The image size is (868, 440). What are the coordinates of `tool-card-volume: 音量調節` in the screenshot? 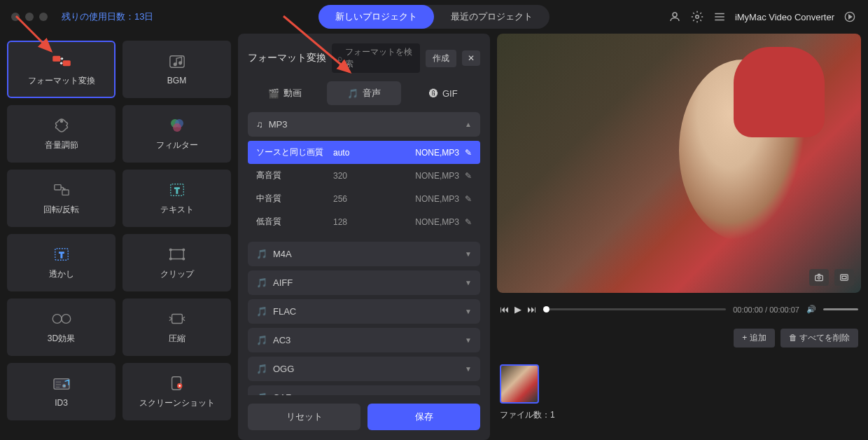 It's located at (62, 134).